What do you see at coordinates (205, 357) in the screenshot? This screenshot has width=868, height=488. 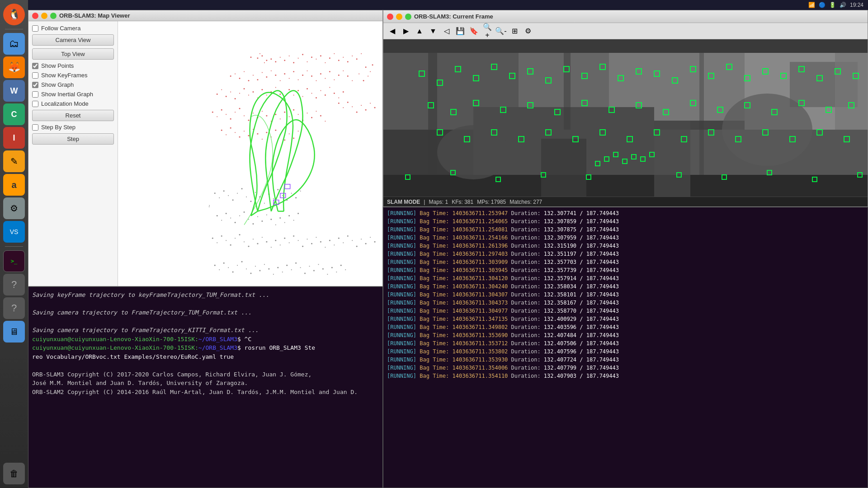 I see `terminal-line-7b: reo Vocabulary/ORBvoc.txt Examples/Stere…` at bounding box center [205, 357].